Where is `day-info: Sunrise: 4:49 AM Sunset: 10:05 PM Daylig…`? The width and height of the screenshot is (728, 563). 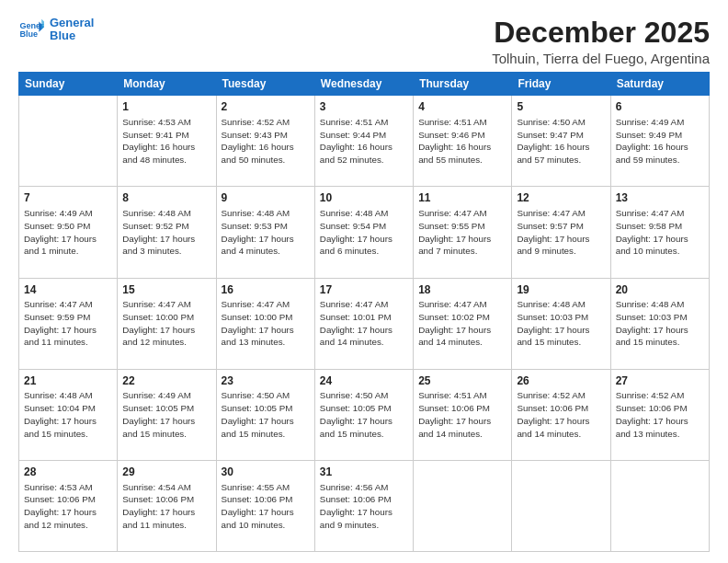 day-info: Sunrise: 4:49 AM Sunset: 10:05 PM Daylig… is located at coordinates (166, 414).